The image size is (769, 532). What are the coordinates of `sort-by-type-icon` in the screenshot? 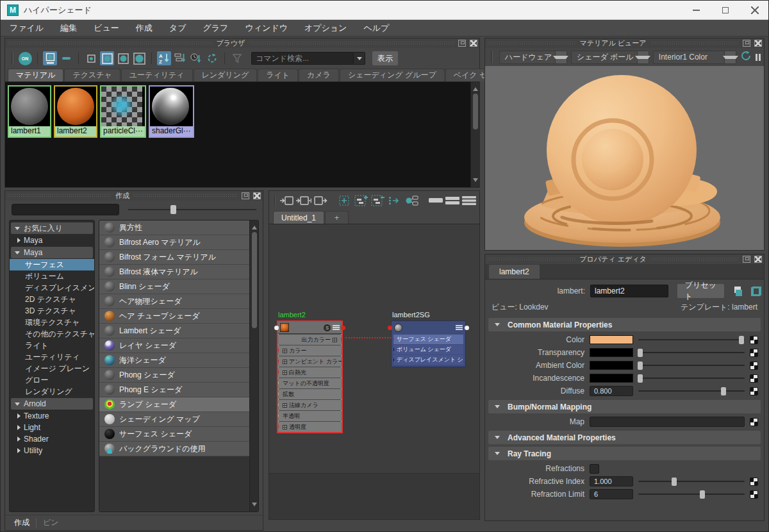 It's located at (180, 58).